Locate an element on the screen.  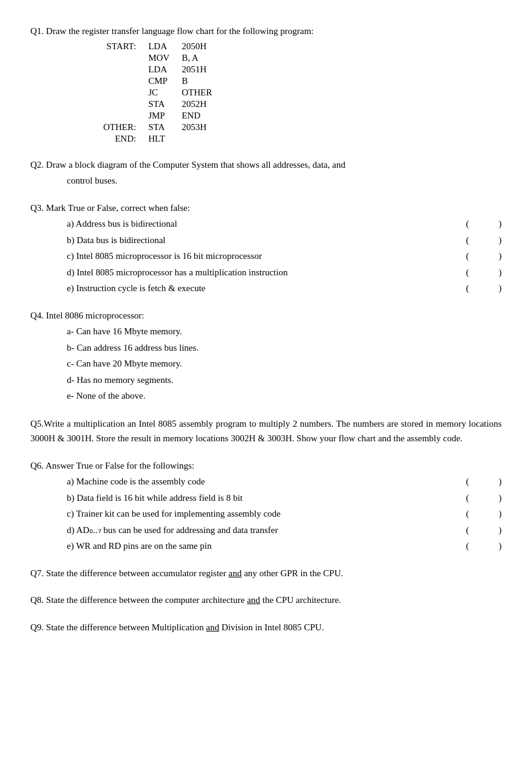
q5-label: Q5. is located at coordinates (37, 424).